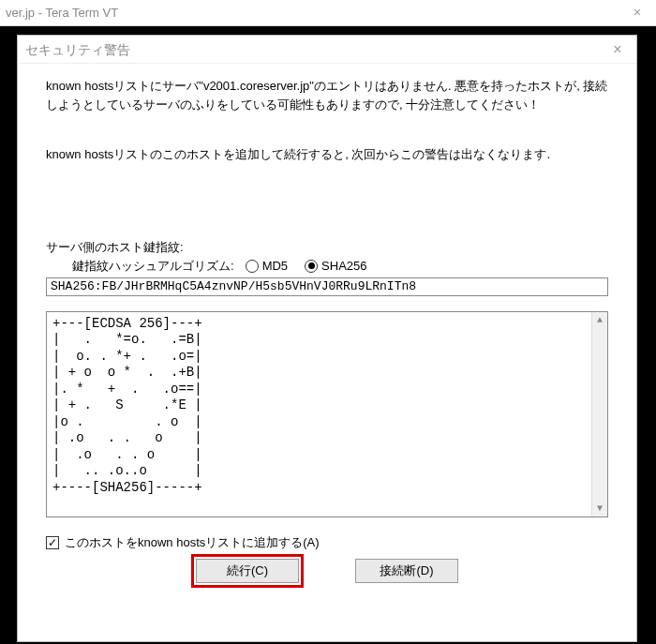  Describe the element at coordinates (618, 50) in the screenshot. I see `close-icon: ×` at that location.